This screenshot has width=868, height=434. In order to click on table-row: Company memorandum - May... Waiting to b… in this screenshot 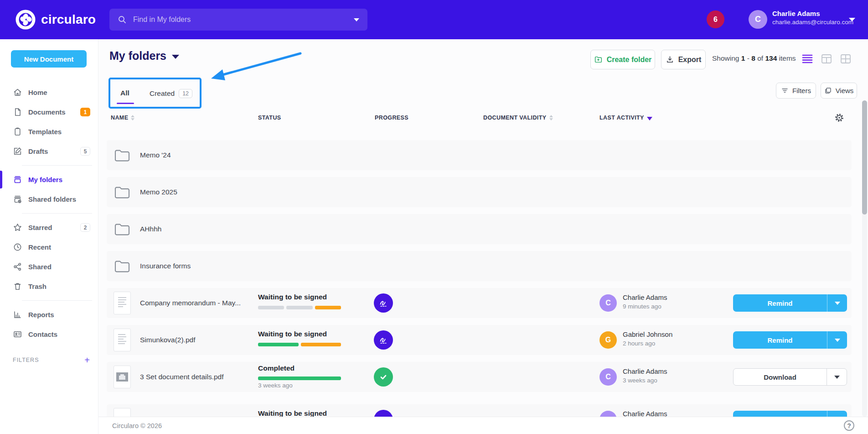, I will do `click(479, 303)`.